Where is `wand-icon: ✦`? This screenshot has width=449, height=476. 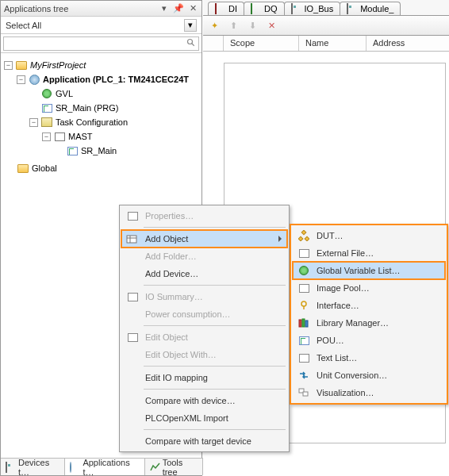
wand-icon: ✦ is located at coordinates (214, 25).